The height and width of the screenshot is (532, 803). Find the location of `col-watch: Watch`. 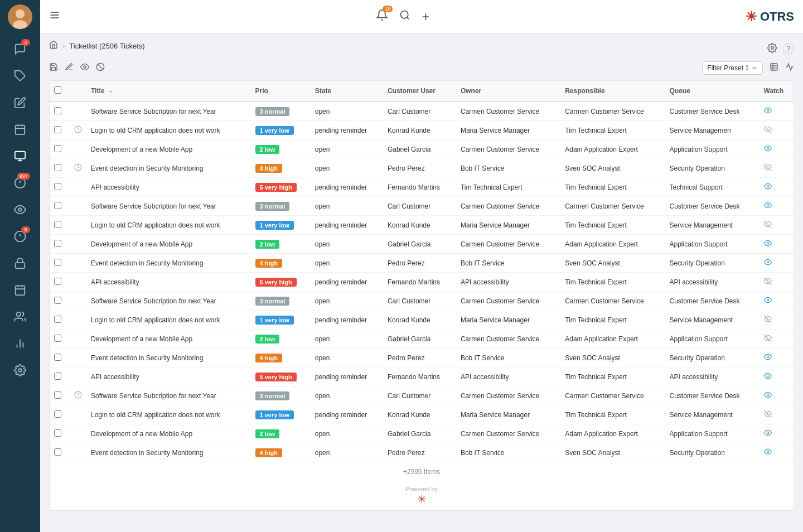

col-watch: Watch is located at coordinates (776, 91).